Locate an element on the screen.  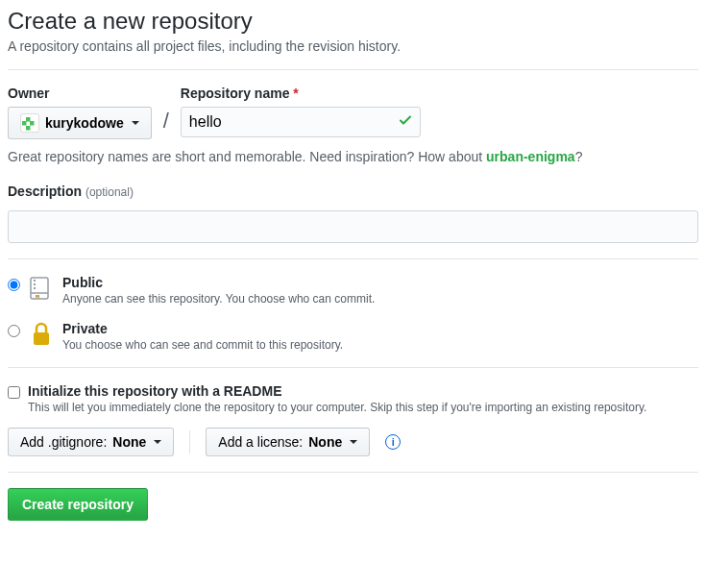
private-sub: You choose who can see and commit to thi… is located at coordinates (203, 345).